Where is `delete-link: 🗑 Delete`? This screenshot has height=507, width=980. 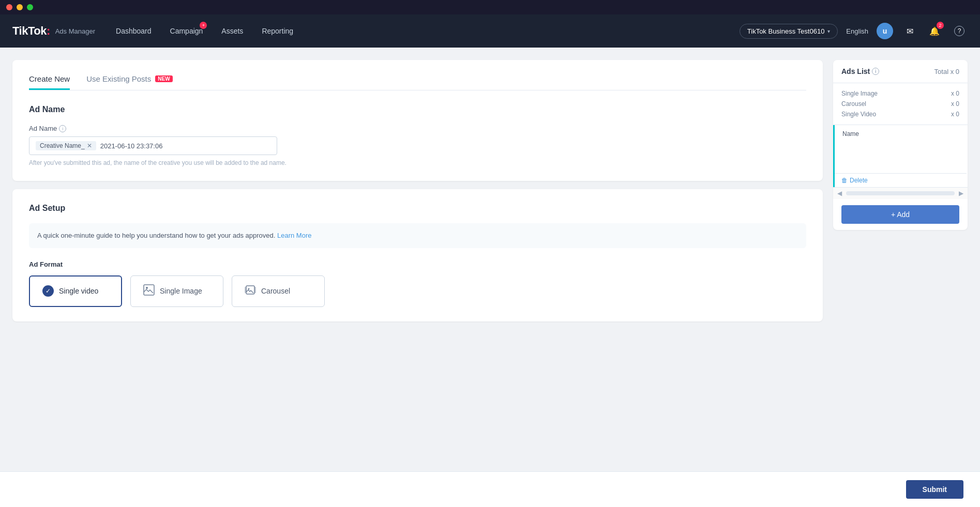 delete-link: 🗑 Delete is located at coordinates (900, 180).